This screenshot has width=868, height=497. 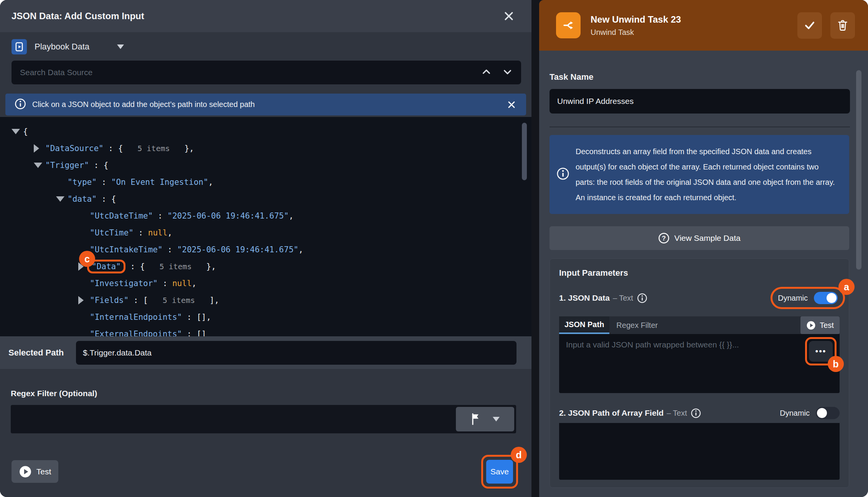 I want to click on task-name-input, so click(x=700, y=101).